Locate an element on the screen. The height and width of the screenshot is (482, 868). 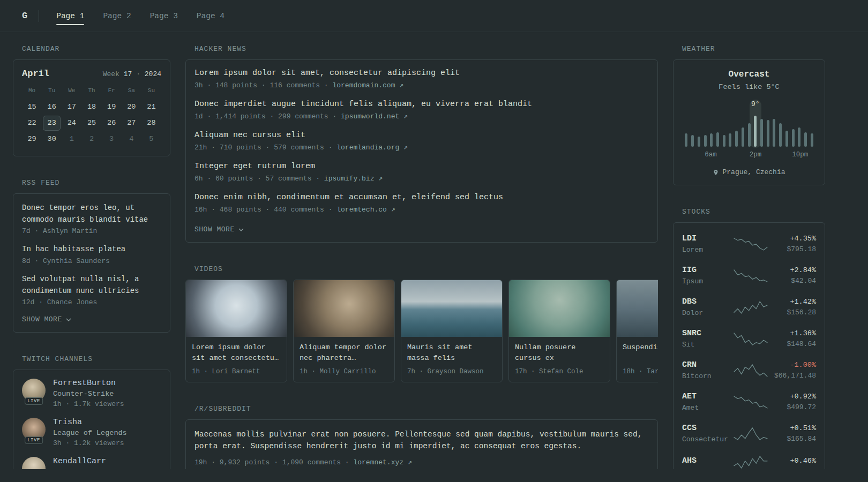
twitch-channel-row: LIVEKendallCarr is located at coordinates (92, 463).